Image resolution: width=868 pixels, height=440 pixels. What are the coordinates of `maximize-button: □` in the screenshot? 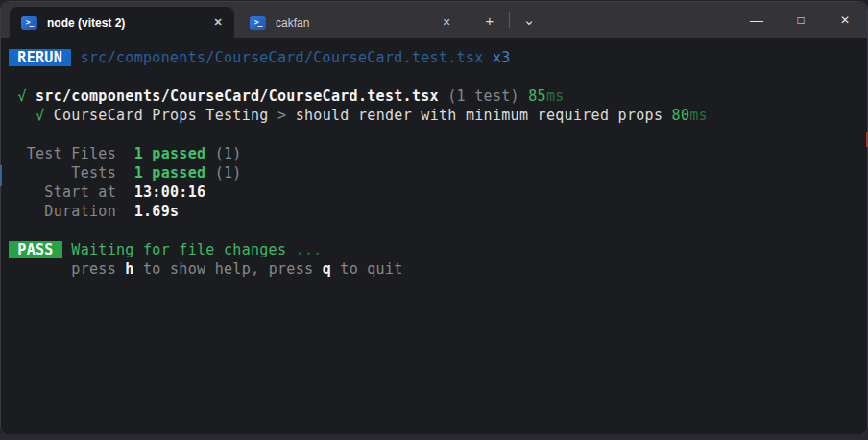 It's located at (801, 20).